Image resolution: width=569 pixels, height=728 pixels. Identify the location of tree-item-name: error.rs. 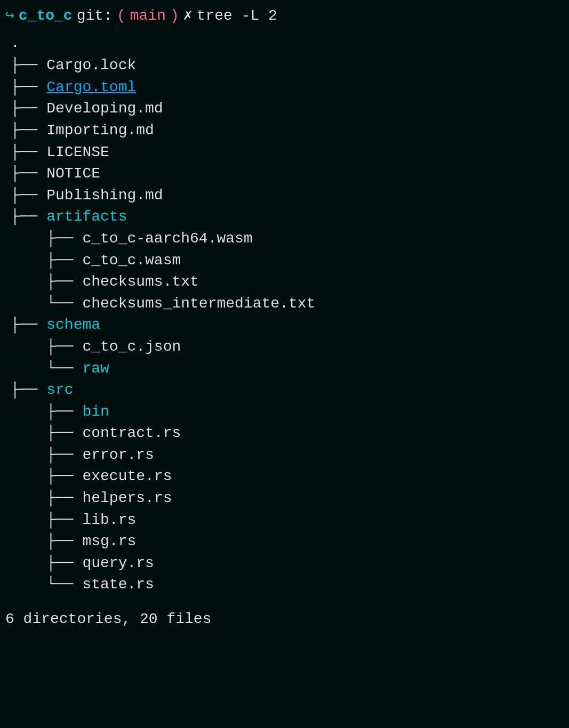
(118, 455).